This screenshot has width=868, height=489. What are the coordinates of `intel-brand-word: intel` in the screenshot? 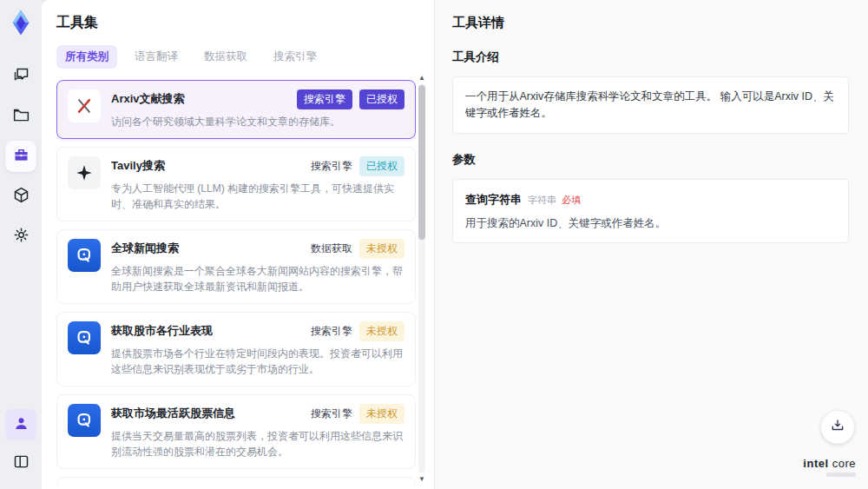 It's located at (816, 464).